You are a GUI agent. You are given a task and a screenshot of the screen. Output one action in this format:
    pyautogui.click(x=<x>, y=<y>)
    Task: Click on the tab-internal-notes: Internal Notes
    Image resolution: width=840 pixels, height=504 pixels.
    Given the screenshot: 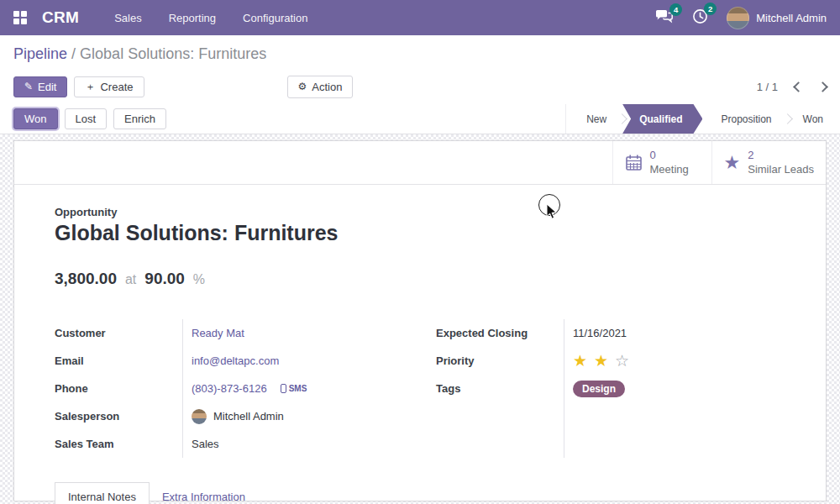 What is the action you would take?
    pyautogui.click(x=102, y=493)
    